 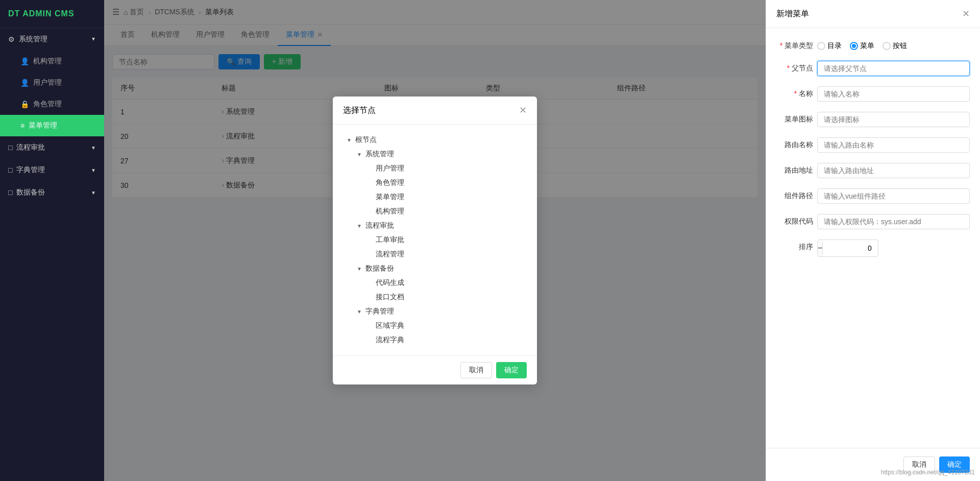 What do you see at coordinates (52, 170) in the screenshot?
I see `sidebar-group-dict-header: □ 字典管理 ▼` at bounding box center [52, 170].